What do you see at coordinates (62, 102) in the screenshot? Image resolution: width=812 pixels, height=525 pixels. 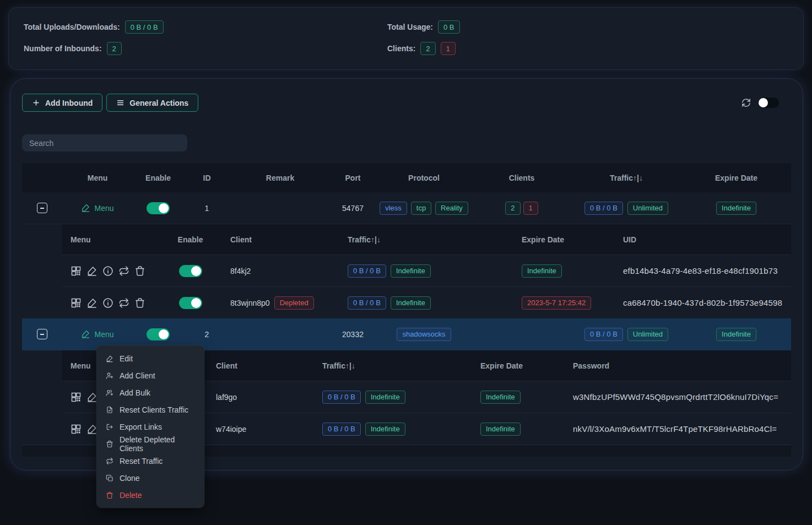 I see `add-inbound-button: Add Inbound` at bounding box center [62, 102].